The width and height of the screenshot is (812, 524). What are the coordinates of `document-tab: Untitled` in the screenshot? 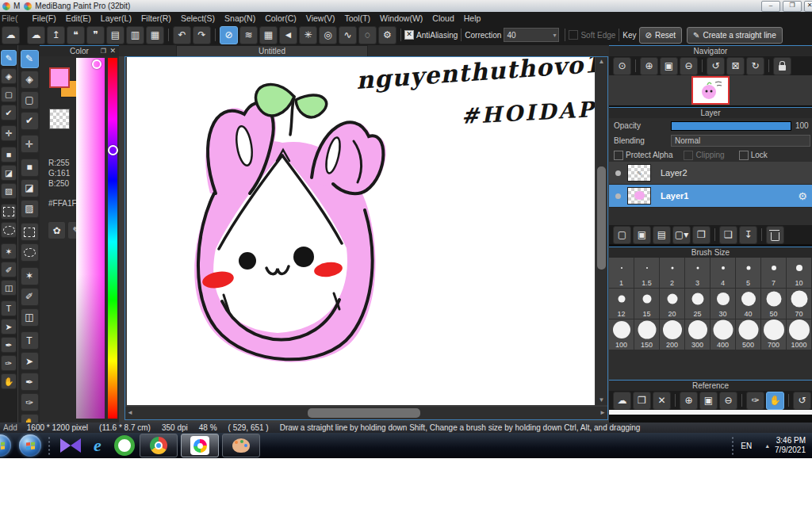 It's located at (272, 51).